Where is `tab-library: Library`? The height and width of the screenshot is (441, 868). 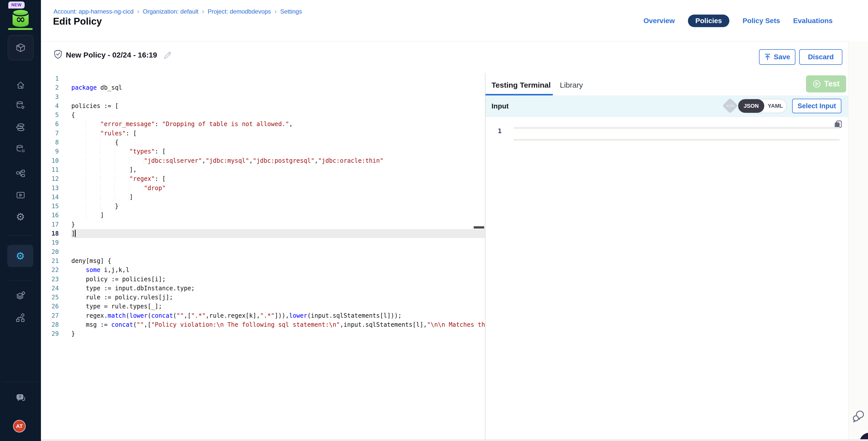
tab-library: Library is located at coordinates (571, 85).